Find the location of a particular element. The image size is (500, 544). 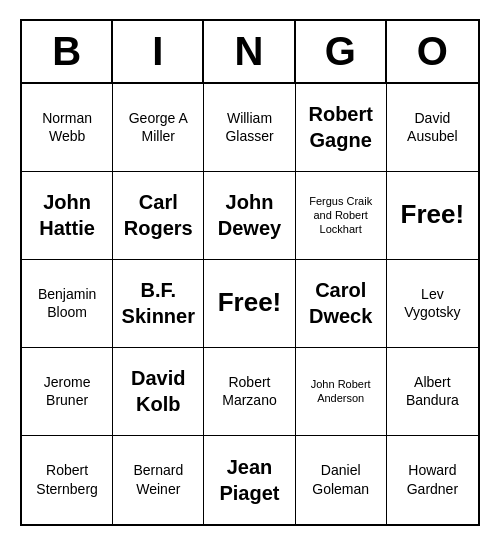

bingo-letter-o: O is located at coordinates (432, 52).